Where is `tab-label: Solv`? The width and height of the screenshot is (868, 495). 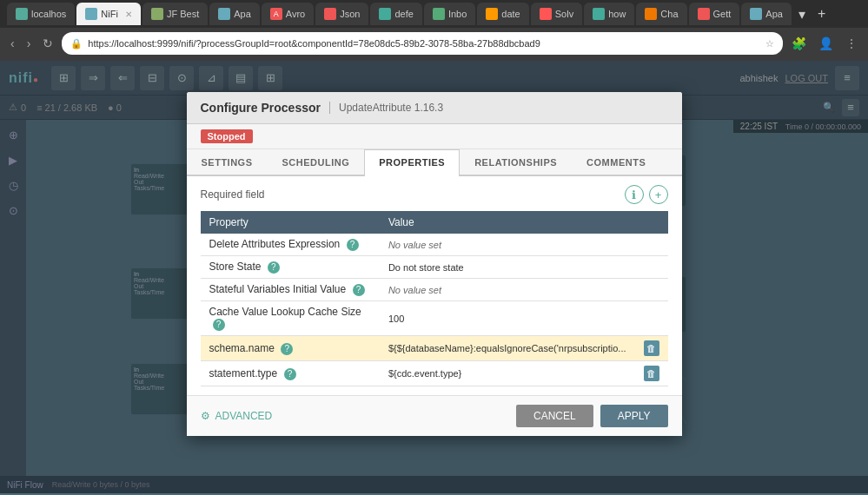
tab-label: Solv is located at coordinates (565, 14).